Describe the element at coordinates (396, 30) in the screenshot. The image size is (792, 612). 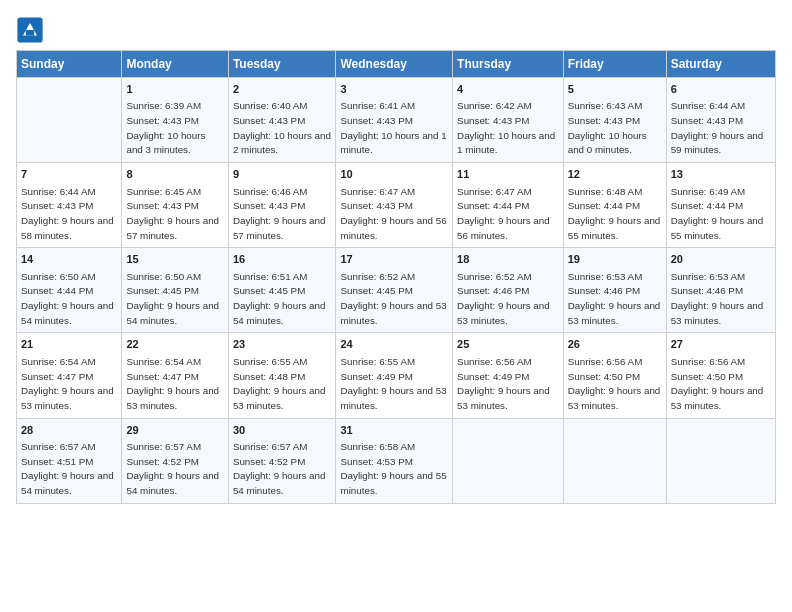
I see `page-header` at that location.